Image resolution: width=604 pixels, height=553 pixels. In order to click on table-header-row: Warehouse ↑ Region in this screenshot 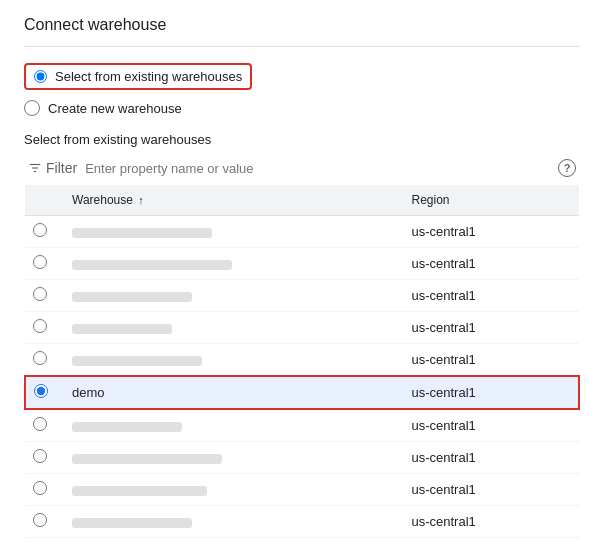, I will do `click(302, 200)`.